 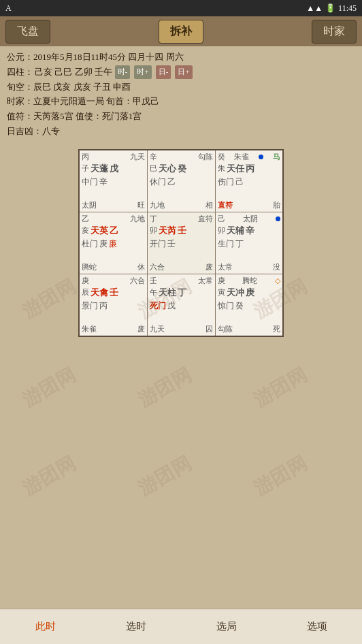 What do you see at coordinates (331, 8) in the screenshot?
I see `battery-icon: 🔋` at bounding box center [331, 8].